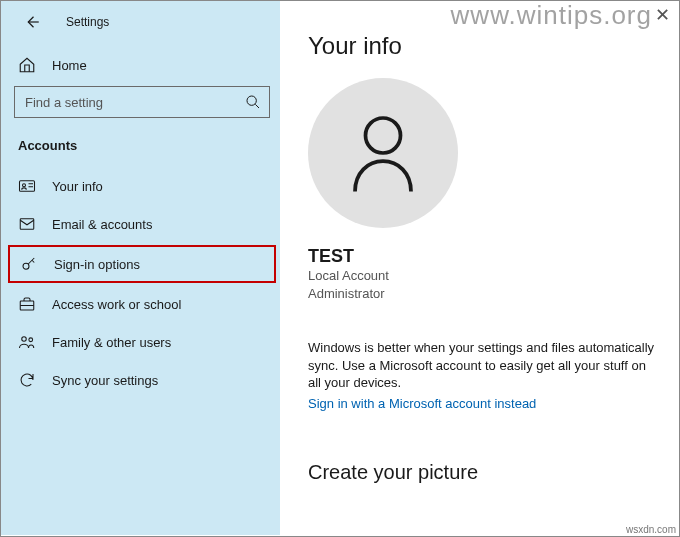 The image size is (680, 537). I want to click on account-type: Local Account, so click(485, 276).